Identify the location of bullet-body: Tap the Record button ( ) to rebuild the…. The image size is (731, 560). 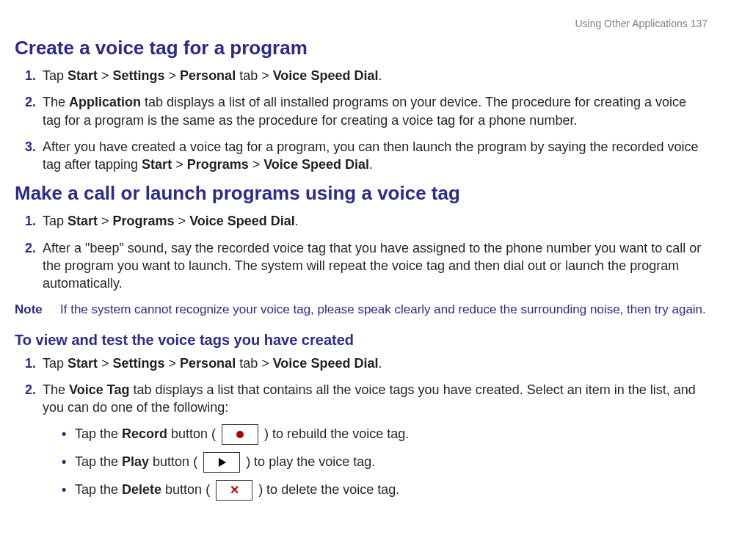
(242, 434).